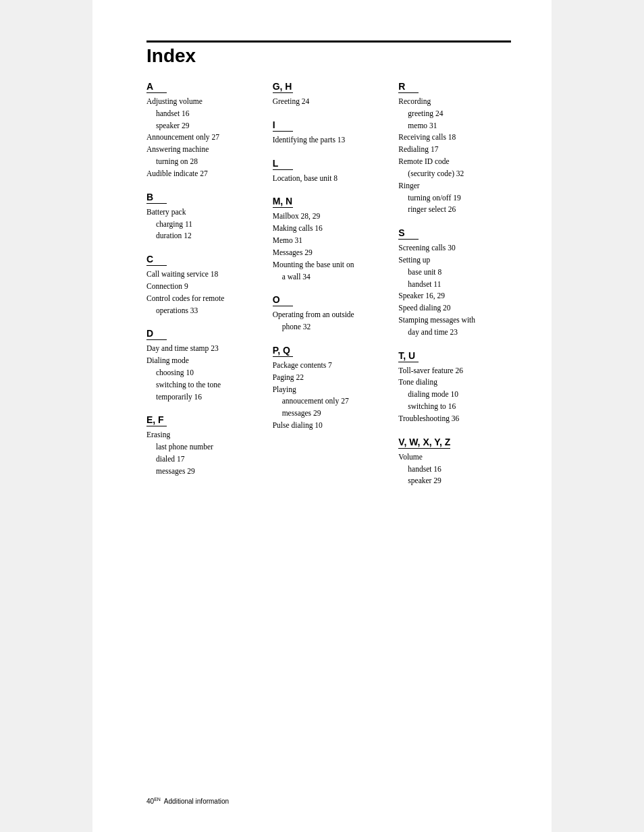  What do you see at coordinates (329, 378) in the screenshot?
I see `index-entry: Paging 22` at bounding box center [329, 378].